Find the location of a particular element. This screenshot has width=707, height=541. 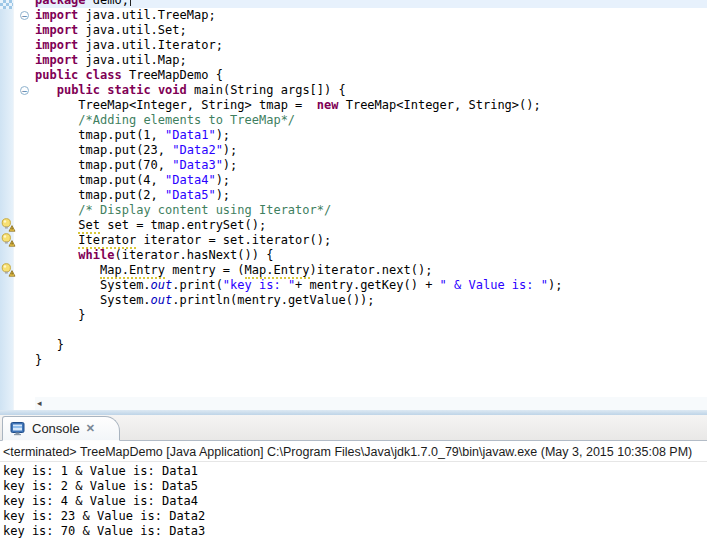

horizontal-scrollbar: ◂ is located at coordinates (371, 404).